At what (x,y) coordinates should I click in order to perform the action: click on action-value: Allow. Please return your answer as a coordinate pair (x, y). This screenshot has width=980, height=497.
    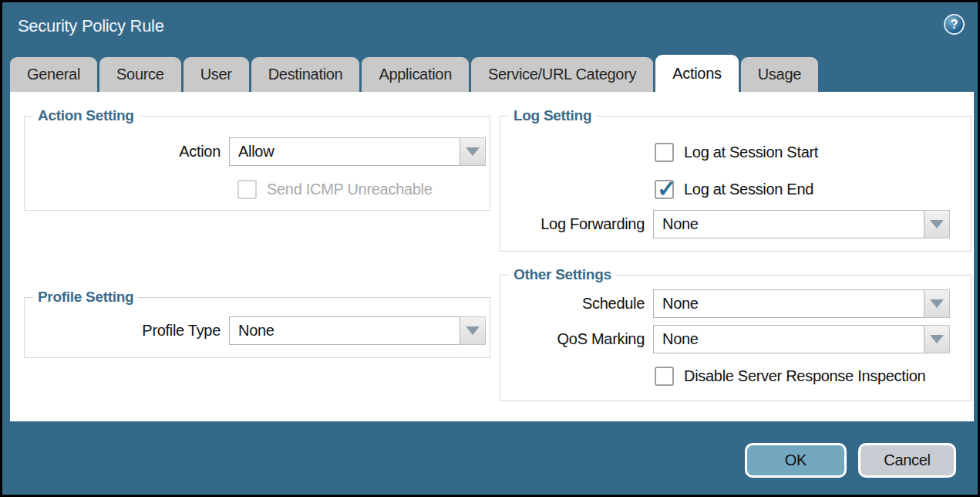
    Looking at the image, I should click on (345, 151).